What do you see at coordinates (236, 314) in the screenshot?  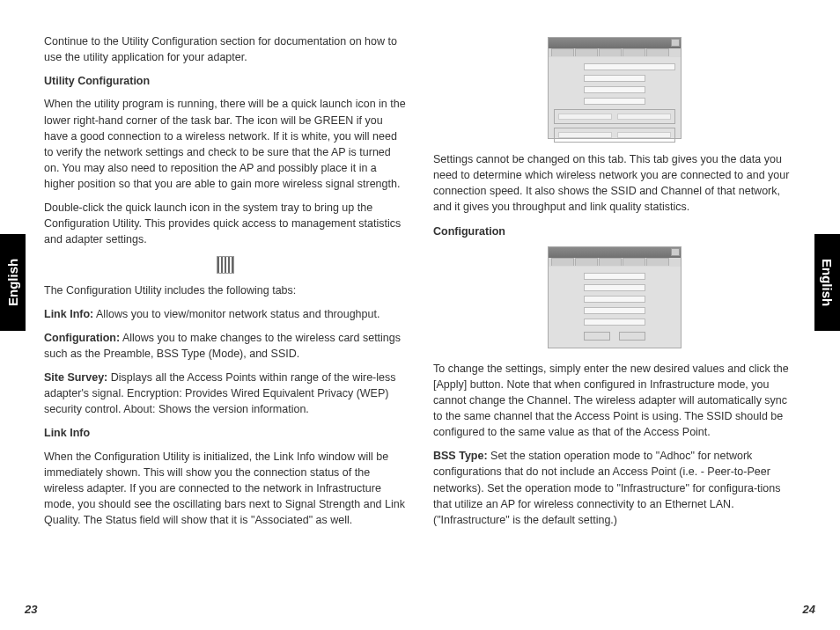 I see `link-info-desc: Allows you to view/monitor network statu…` at bounding box center [236, 314].